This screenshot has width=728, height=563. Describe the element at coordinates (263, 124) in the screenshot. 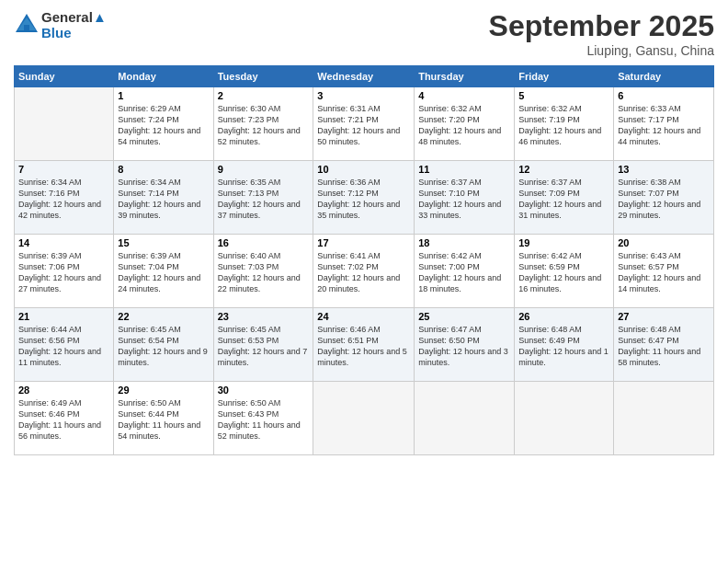

I see `calendar-cell: 2 Sunrise: 6:30 AMSunset: 7:23 PMDayligh…` at that location.